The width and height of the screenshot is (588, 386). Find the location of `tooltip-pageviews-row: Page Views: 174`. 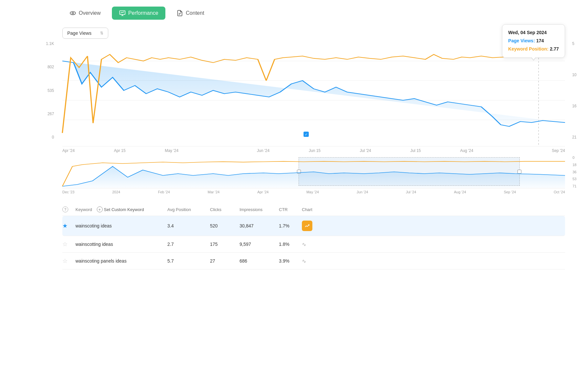

tooltip-pageviews-row: Page Views: 174 is located at coordinates (534, 41).